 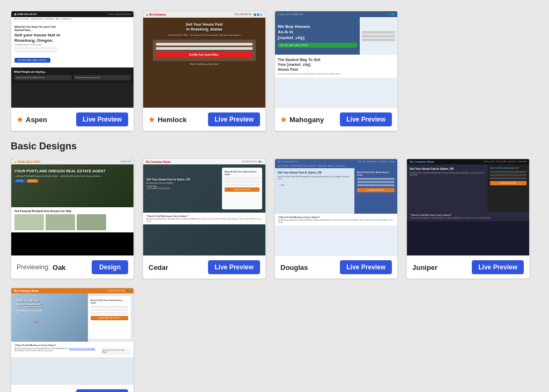 I want to click on template-name-mahogany: ★ Mahogany, so click(x=302, y=120).